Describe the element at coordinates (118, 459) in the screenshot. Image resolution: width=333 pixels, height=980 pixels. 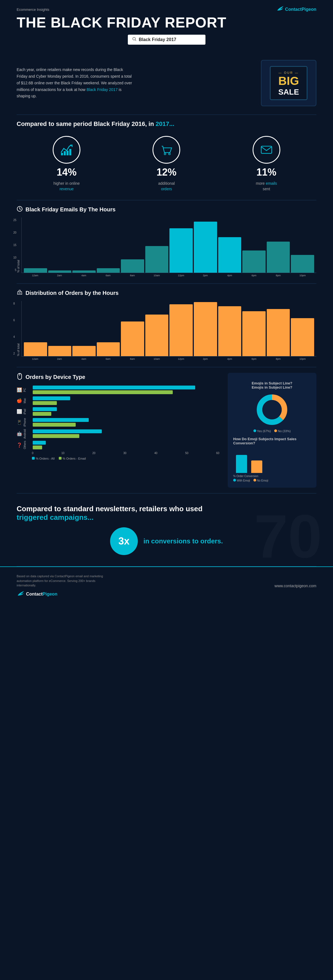
I see `device-legend: % Orders - All % Orders - Email` at that location.